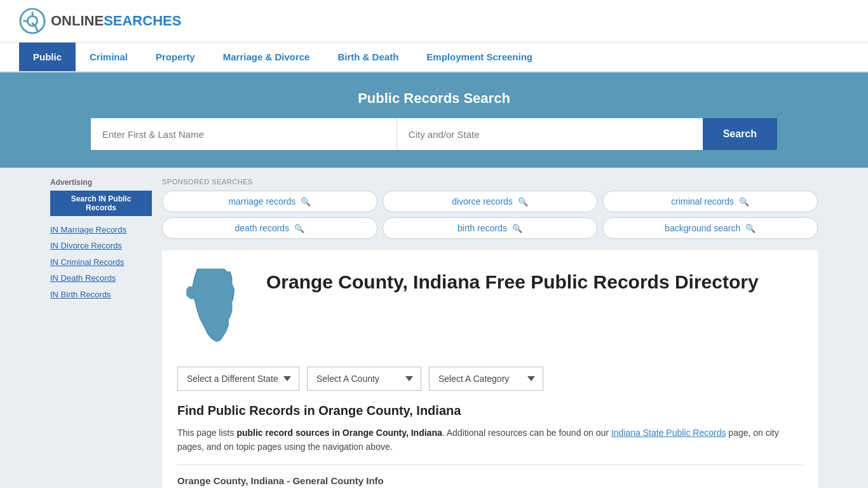  What do you see at coordinates (100, 21) in the screenshot?
I see `logo: ONLINESEARCHES` at bounding box center [100, 21].